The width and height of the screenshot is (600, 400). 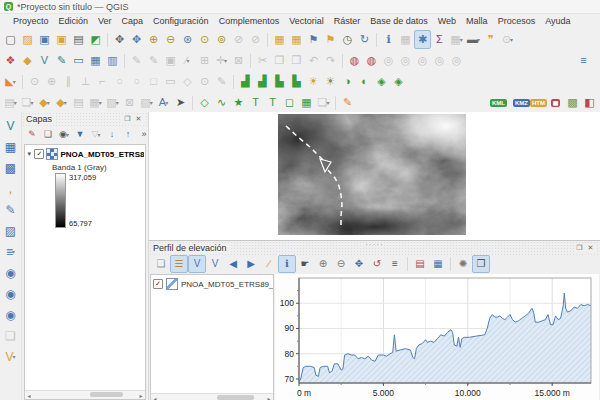 What do you see at coordinates (212, 284) in the screenshot?
I see `profile-layer-item: ✓ PNOA_MDT05_ETRS89_HU30_0` at bounding box center [212, 284].